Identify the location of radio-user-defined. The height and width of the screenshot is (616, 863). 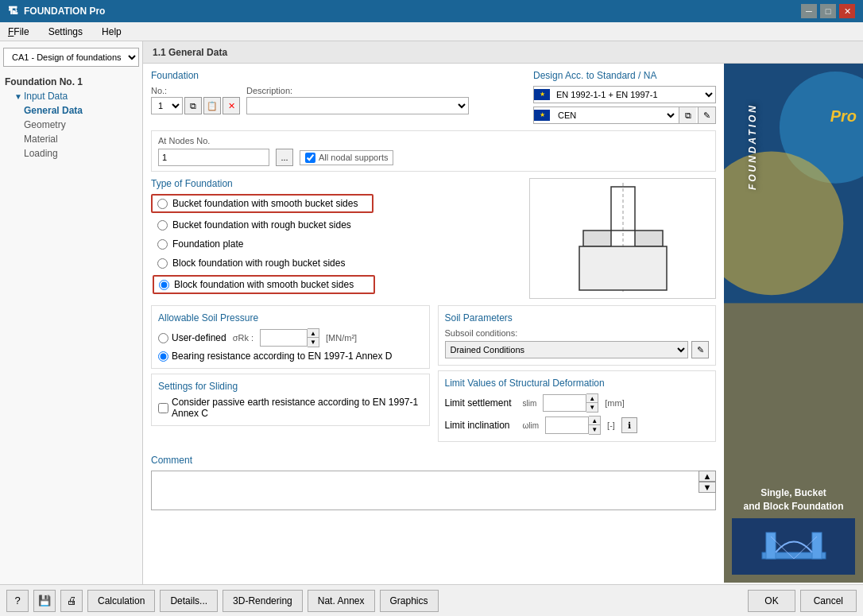
(164, 339).